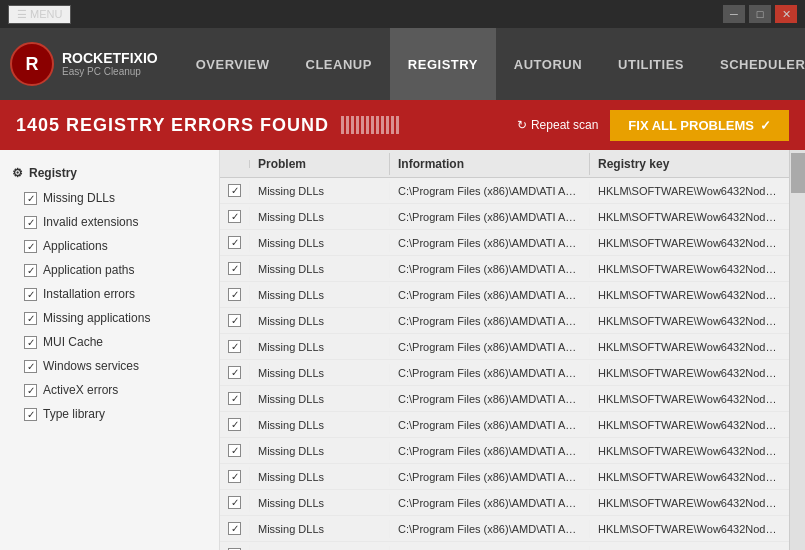 This screenshot has height=550, width=805. I want to click on nav-cleanup: CLEANUP, so click(339, 64).